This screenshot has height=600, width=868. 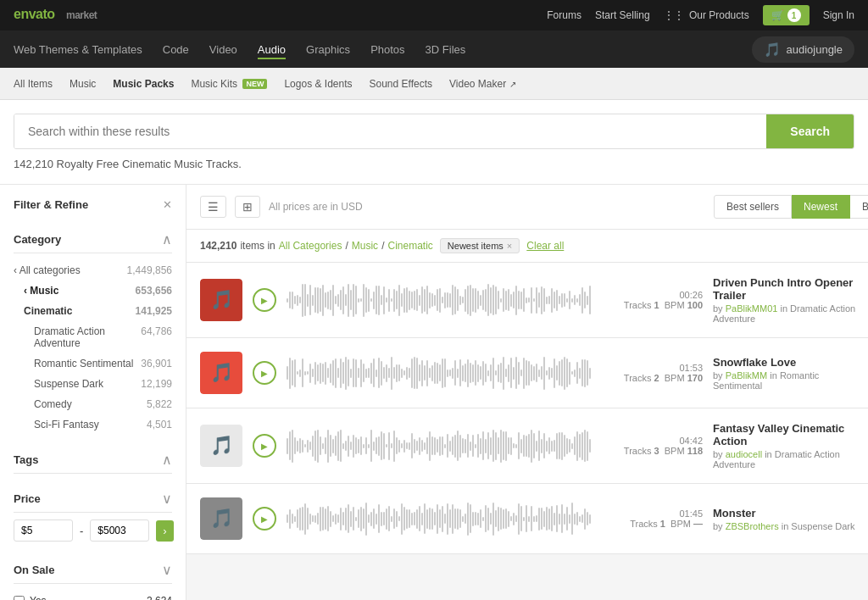 What do you see at coordinates (176, 49) in the screenshot?
I see `nav-code: Code` at bounding box center [176, 49].